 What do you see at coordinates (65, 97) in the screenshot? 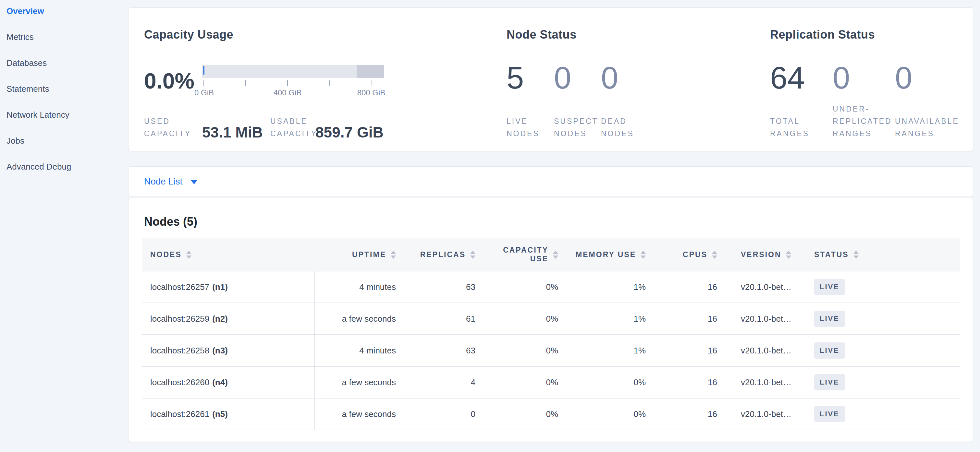
I see `sidebar: Overview Metrics Databases Statements Ne…` at bounding box center [65, 97].